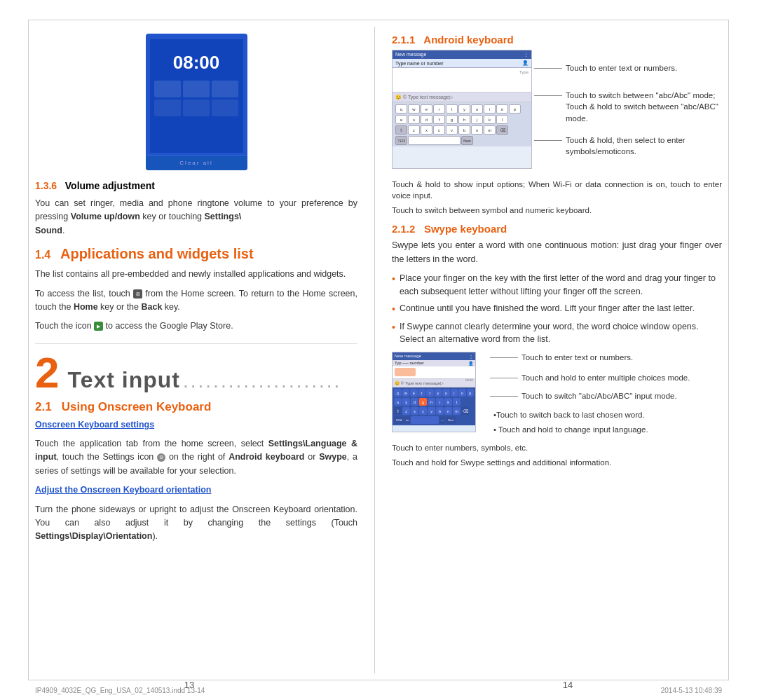  What do you see at coordinates (49, 231) in the screenshot?
I see `bold-sound: Sound` at bounding box center [49, 231].